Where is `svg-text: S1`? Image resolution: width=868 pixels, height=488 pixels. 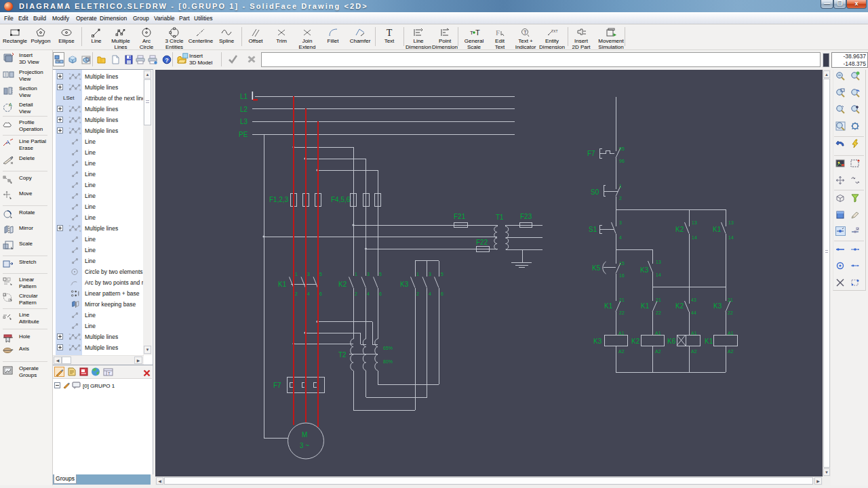
svg-text: S1 is located at coordinates (593, 229).